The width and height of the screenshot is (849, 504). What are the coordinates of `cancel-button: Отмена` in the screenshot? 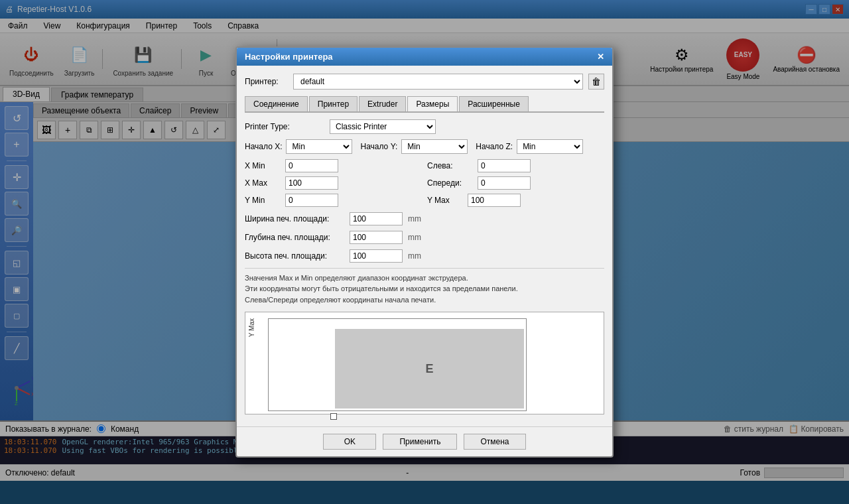 It's located at (495, 442).